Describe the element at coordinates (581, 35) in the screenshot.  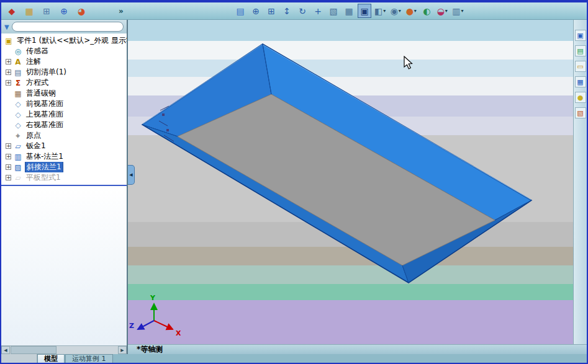
I see `solidworks-resources-icon: ▣` at that location.